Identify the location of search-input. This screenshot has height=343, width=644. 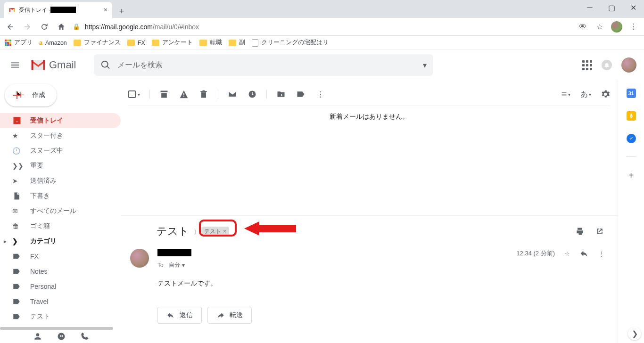
(267, 65).